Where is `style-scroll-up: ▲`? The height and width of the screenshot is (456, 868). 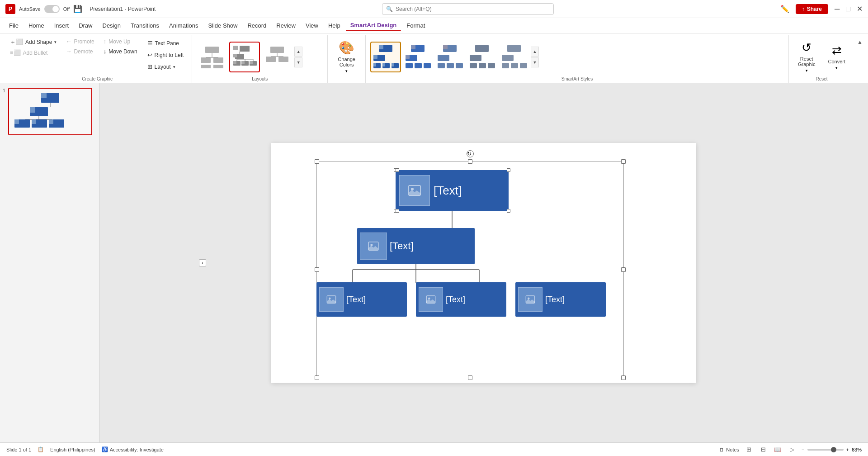 style-scroll-up: ▲ is located at coordinates (535, 52).